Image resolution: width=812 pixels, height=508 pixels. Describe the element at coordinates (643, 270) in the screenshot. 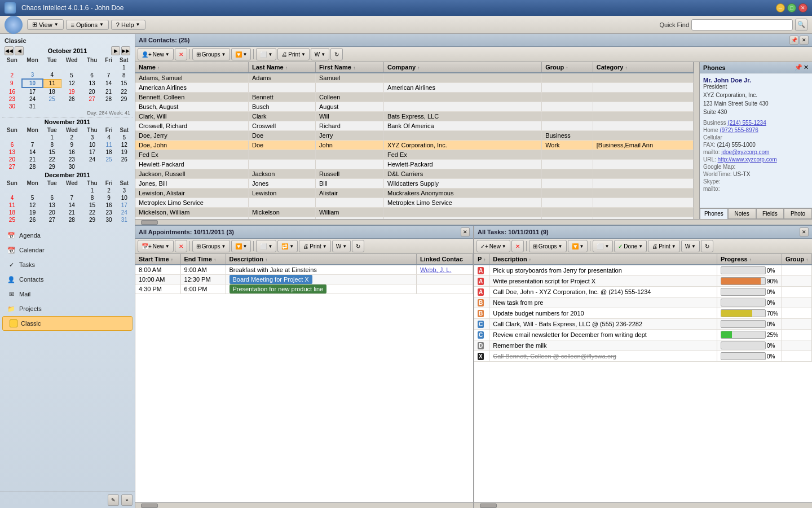

I see `table-row: A Pick up storyboards from Jerry for pre…` at that location.